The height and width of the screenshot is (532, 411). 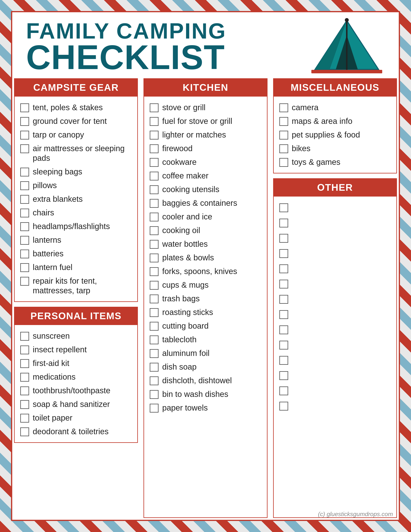 I want to click on list-item: bin to wash dishes, so click(x=206, y=394).